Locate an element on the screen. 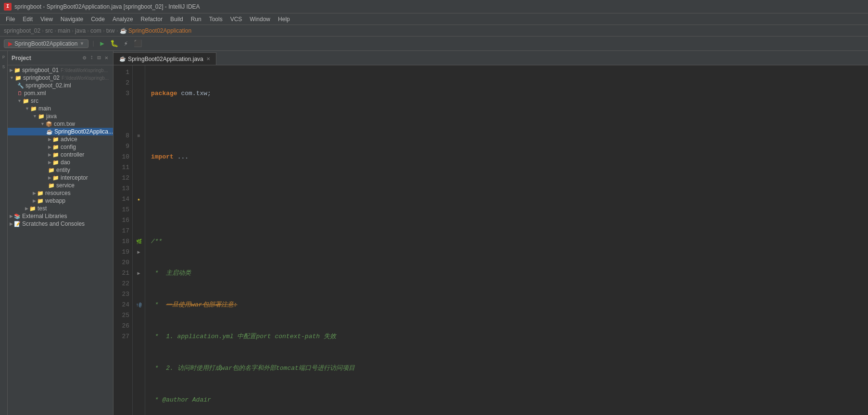  project-header: Project ⚙ ↕ ⊟ ✕ is located at coordinates (61, 58).